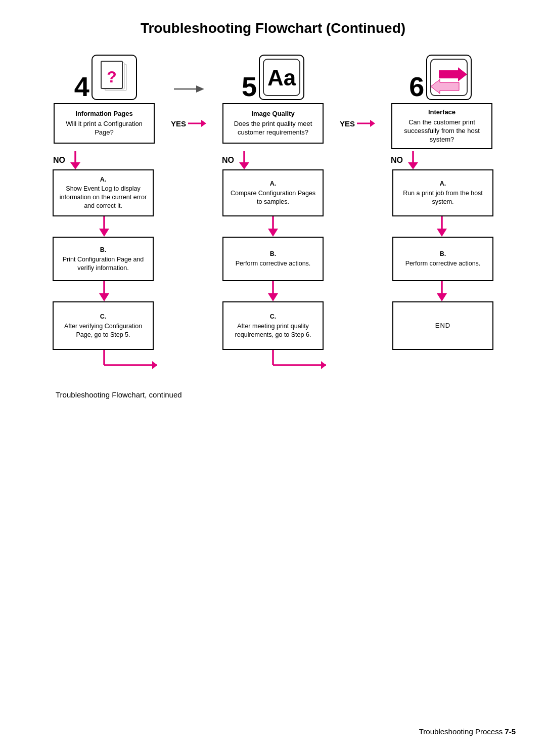  I want to click on a3-text: Run a print job from the host system., so click(443, 198).